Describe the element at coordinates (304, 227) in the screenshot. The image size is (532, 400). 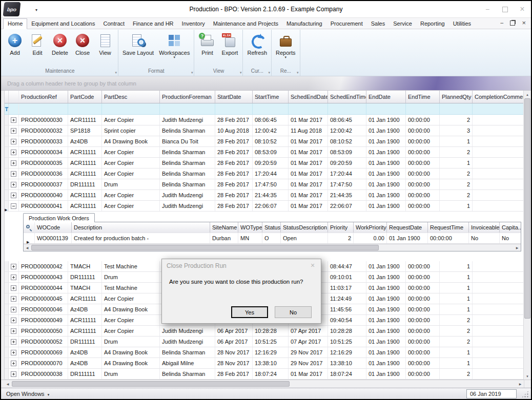
I see `detail-column-header-statusdescription: StatusDescription` at that location.